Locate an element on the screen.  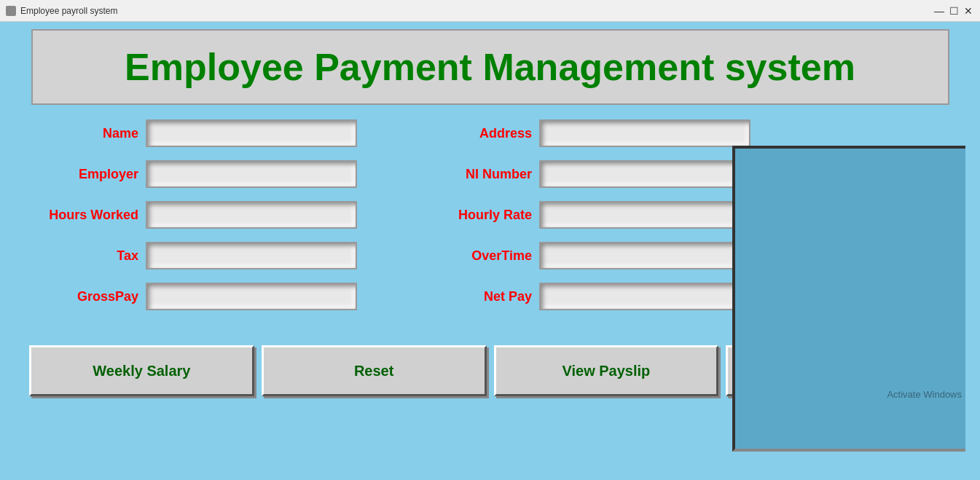
overtime-label: OverTime is located at coordinates (481, 256).